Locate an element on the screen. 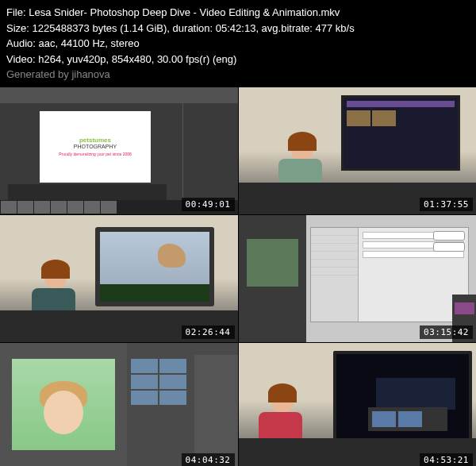 The height and width of the screenshot is (466, 476). thumbnail-1: petstumes PHOTOGRAPHY Proudly demoralizi… is located at coordinates (119, 151).